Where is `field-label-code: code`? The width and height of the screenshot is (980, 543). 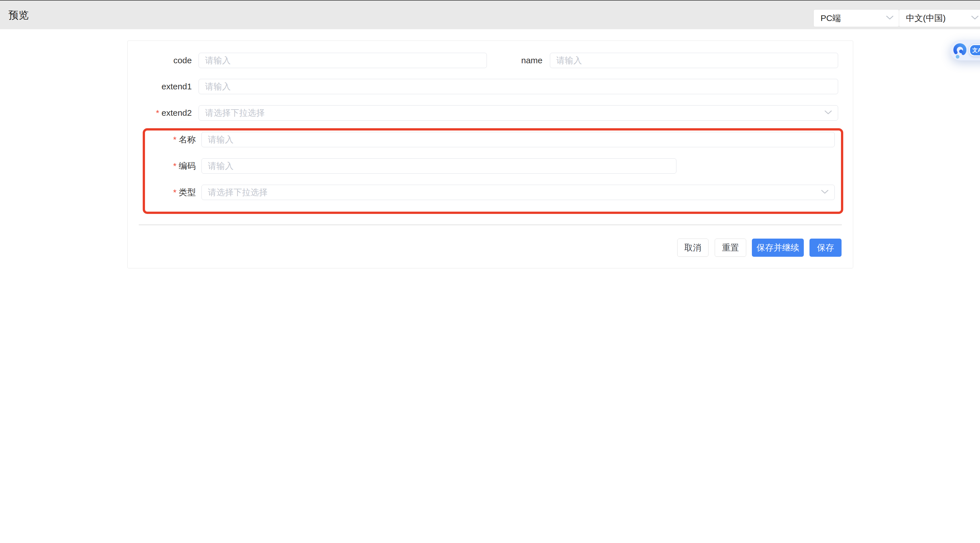
field-label-code: code is located at coordinates (160, 61).